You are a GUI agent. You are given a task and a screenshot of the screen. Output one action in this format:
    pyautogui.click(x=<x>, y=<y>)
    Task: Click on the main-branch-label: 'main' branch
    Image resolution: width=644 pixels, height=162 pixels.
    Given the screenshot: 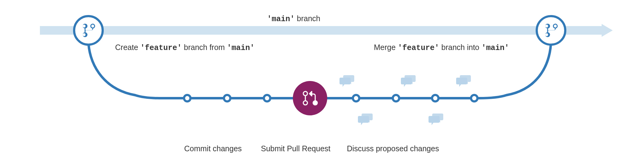 What is the action you would take?
    pyautogui.click(x=293, y=19)
    